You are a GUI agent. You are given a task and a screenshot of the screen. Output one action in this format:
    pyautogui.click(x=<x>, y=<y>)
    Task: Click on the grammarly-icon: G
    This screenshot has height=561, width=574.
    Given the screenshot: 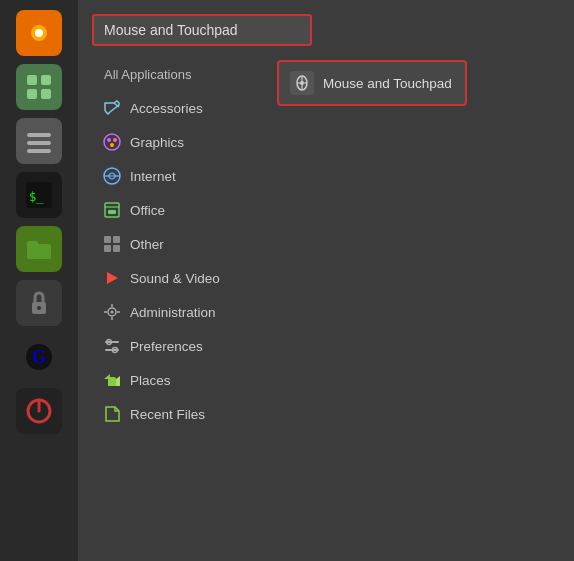 What is the action you would take?
    pyautogui.click(x=39, y=357)
    